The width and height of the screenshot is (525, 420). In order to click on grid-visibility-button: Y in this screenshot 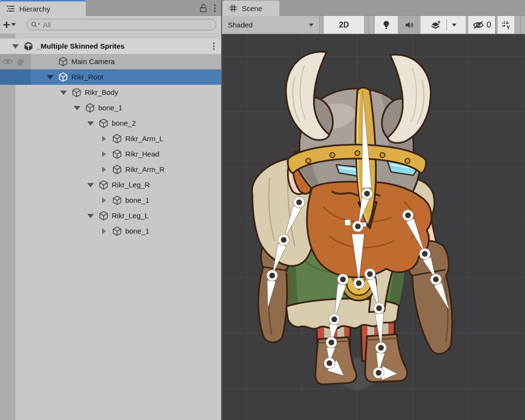, I will do `click(506, 25)`.